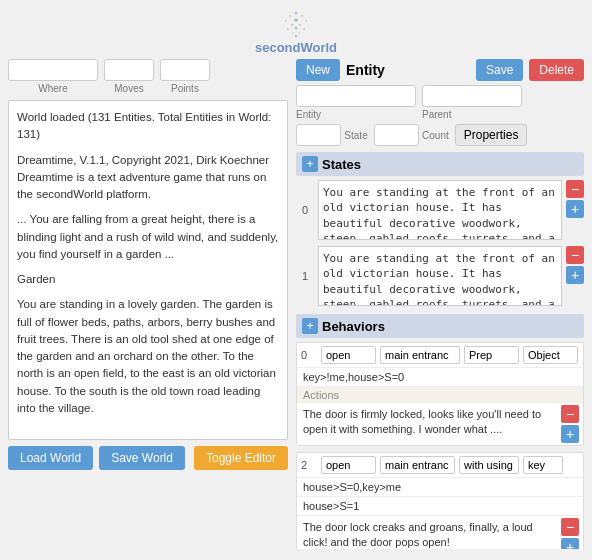 The image size is (592, 560). I want to click on state-text-0: You are standing at the front of an old …, so click(440, 210).